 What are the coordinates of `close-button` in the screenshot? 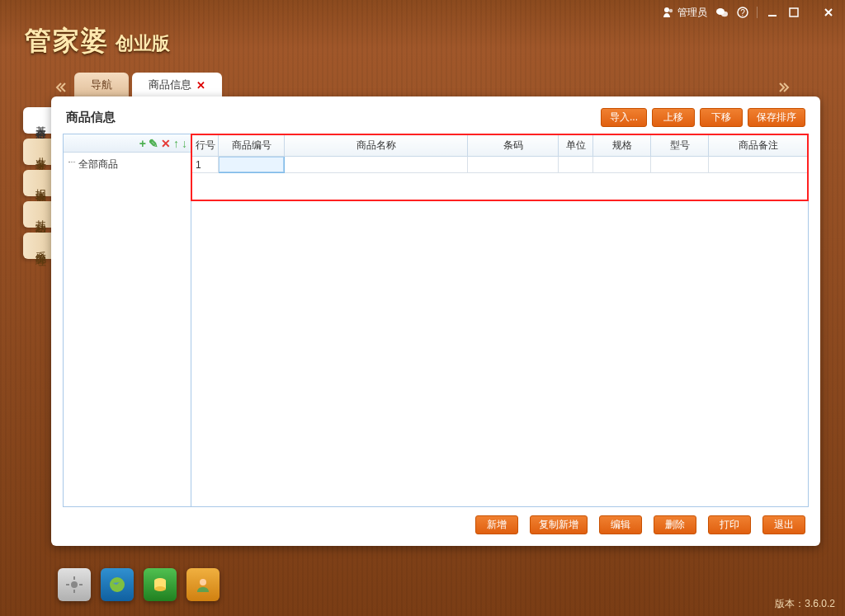 It's located at (828, 12).